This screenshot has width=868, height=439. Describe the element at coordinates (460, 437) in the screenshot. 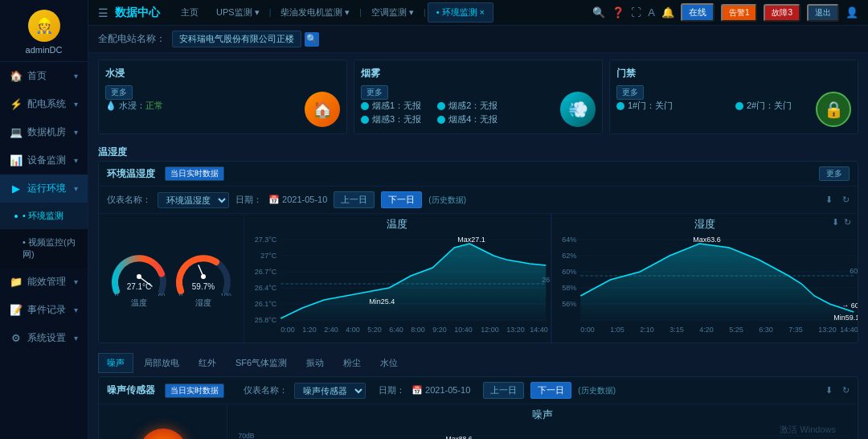

I see `svg-text: Max88.6` at that location.